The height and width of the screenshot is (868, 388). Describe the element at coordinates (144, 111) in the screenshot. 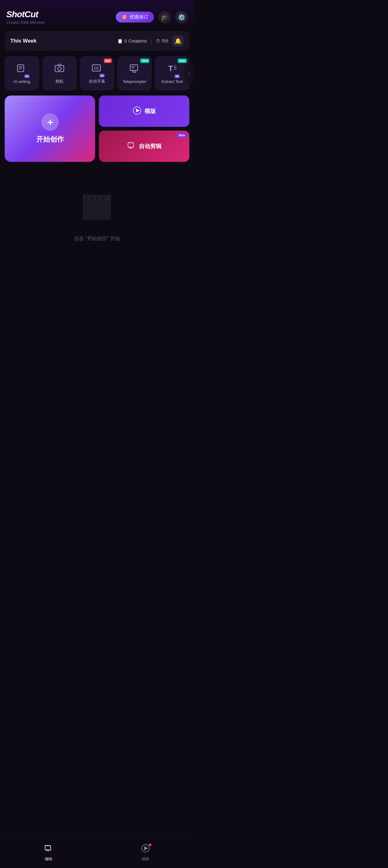

I see `template-button: 模版` at that location.